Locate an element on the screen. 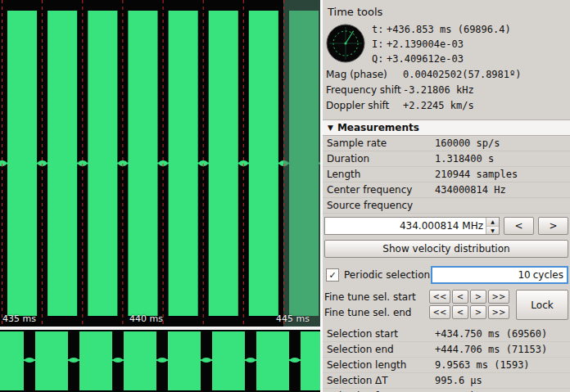 Image resolution: width=570 pixels, height=392 pixels. measurements-table: Sample rate 160000 sp/s Duration 1.31840… is located at coordinates (446, 175).